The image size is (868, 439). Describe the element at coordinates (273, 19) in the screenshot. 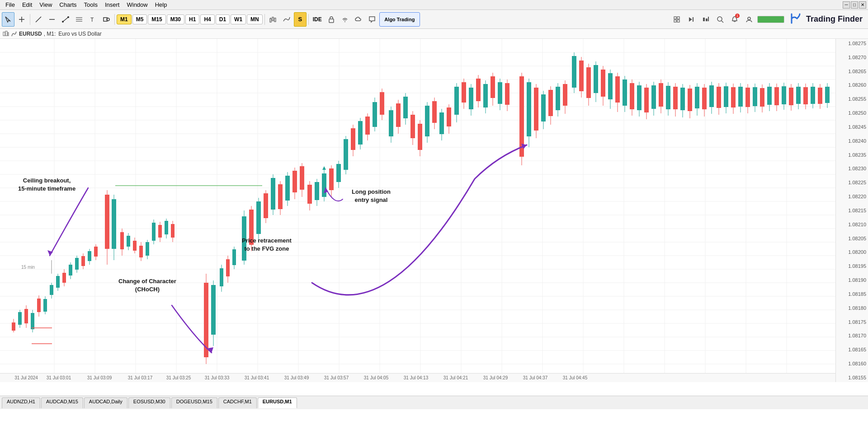

I see `chart-type-btn` at that location.